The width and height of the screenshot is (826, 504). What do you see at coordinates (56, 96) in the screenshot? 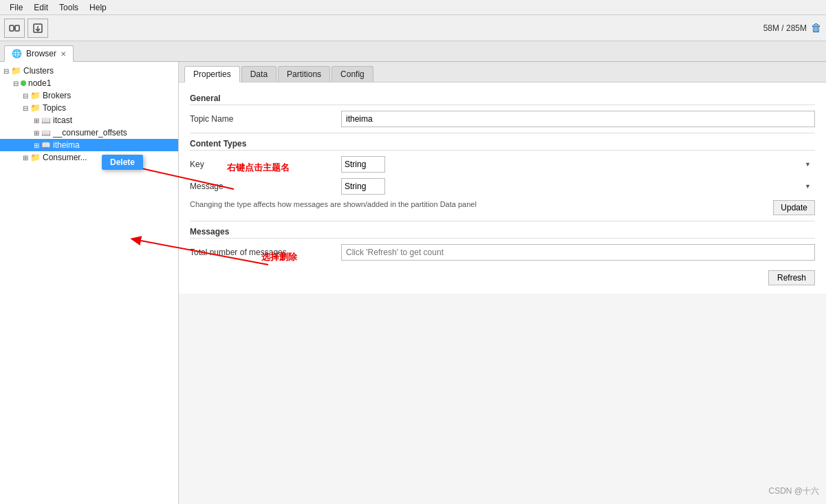
I see `label-brokers: Brokers` at bounding box center [56, 96].